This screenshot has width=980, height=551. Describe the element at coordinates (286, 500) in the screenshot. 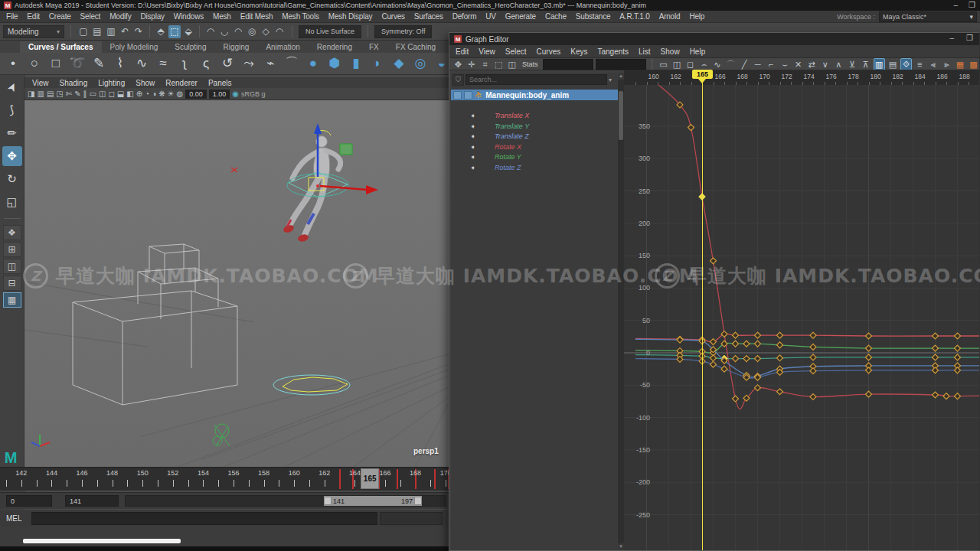

I see `range-groove: 141 197` at that location.